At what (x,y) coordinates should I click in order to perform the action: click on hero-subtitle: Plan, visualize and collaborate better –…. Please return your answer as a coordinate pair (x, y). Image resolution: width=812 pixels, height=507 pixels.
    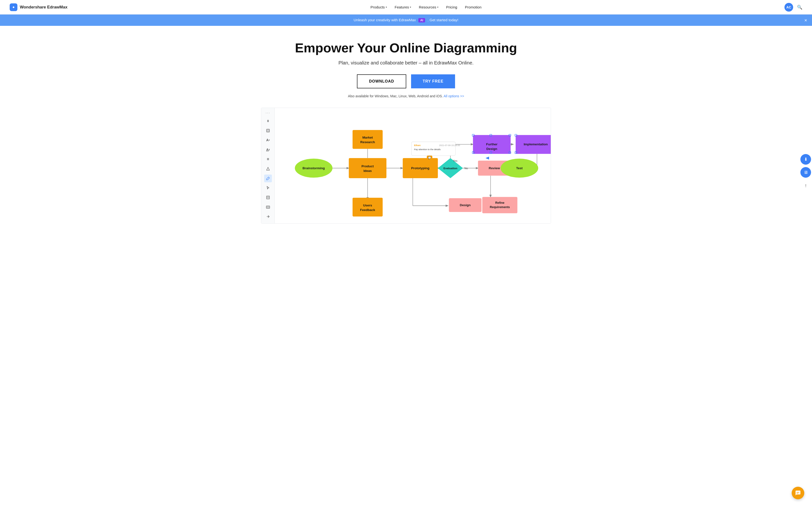
    Looking at the image, I should click on (406, 63).